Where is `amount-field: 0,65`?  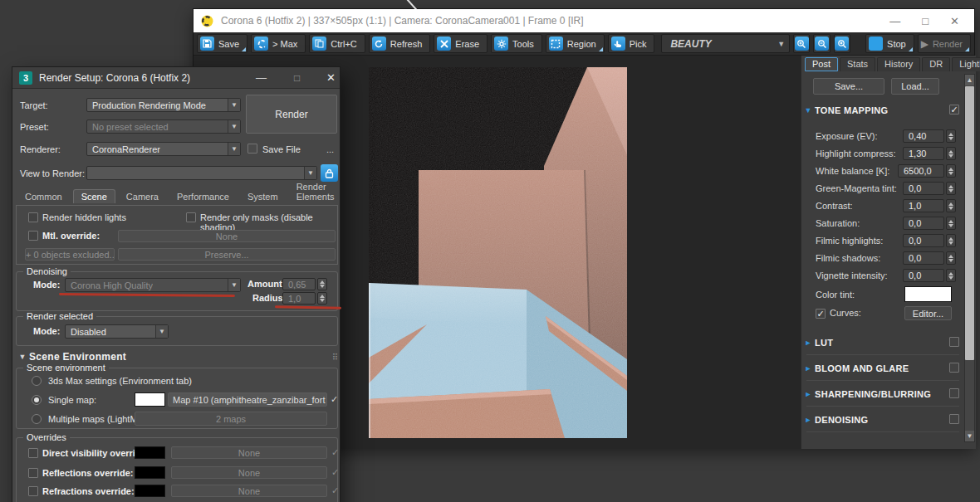 amount-field: 0,65 is located at coordinates (299, 284).